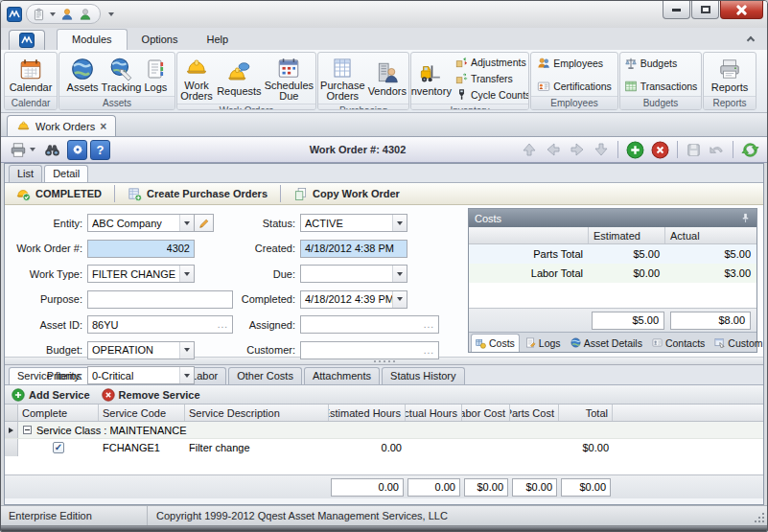  What do you see at coordinates (354, 274) in the screenshot?
I see `due-select` at bounding box center [354, 274].